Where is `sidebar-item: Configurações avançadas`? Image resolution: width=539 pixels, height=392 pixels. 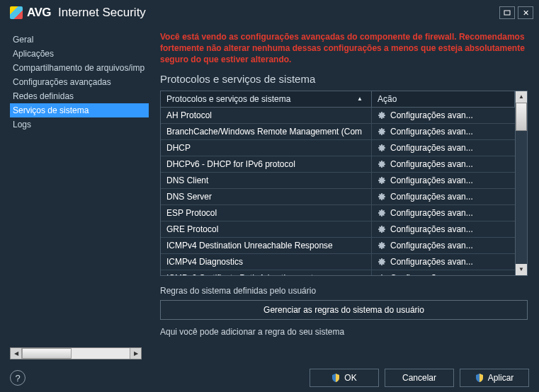 sidebar-item: Configurações avançadas is located at coordinates (79, 82).